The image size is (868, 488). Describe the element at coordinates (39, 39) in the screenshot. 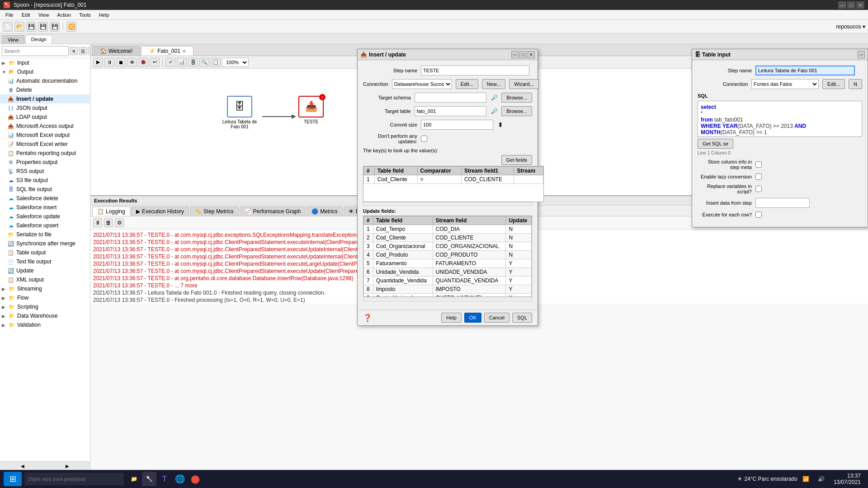

I see `tab-design: Design` at that location.